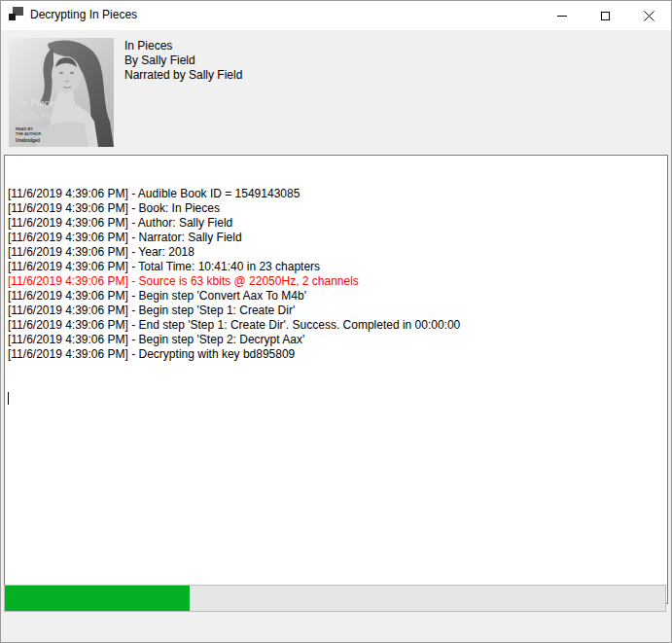 The width and height of the screenshot is (672, 643). What do you see at coordinates (336, 224) in the screenshot?
I see `log-line: [11/6/2019 4:39:06 PM] - Author: Sally F…` at bounding box center [336, 224].